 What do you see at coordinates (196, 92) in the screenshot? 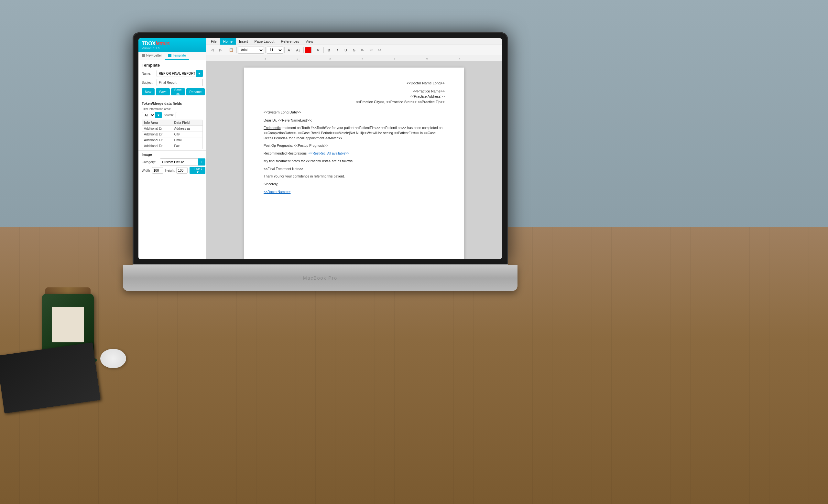
I see `btn-rename: Rename` at bounding box center [196, 92].